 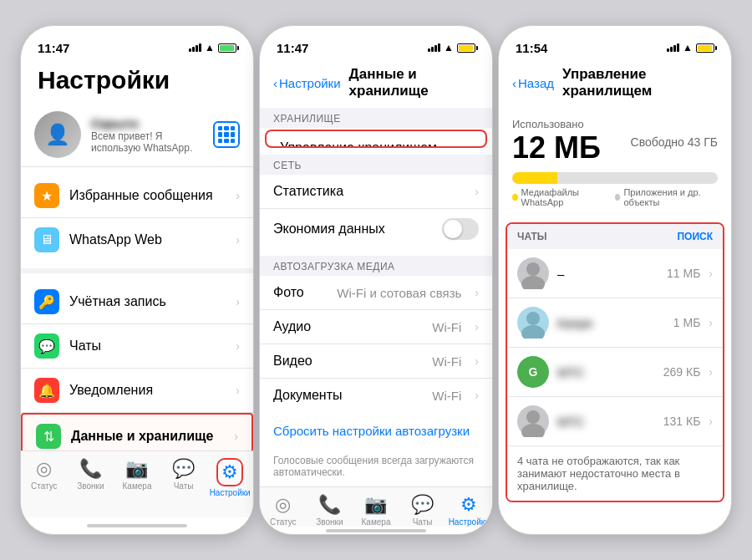 What do you see at coordinates (137, 80) in the screenshot?
I see `settings-title: Настройки` at bounding box center [137, 80].